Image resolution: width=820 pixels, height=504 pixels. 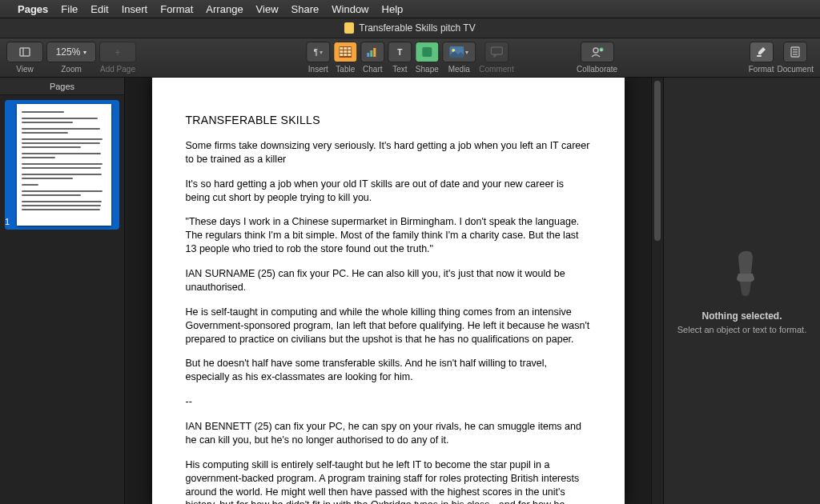 I want to click on chart-icon, so click(x=372, y=52).